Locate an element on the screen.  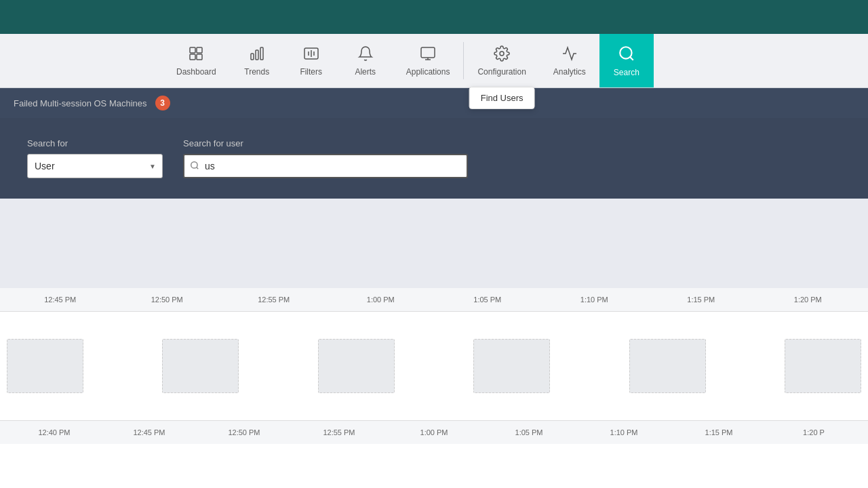
time-label-top-5: 1:10 PM is located at coordinates (595, 300).